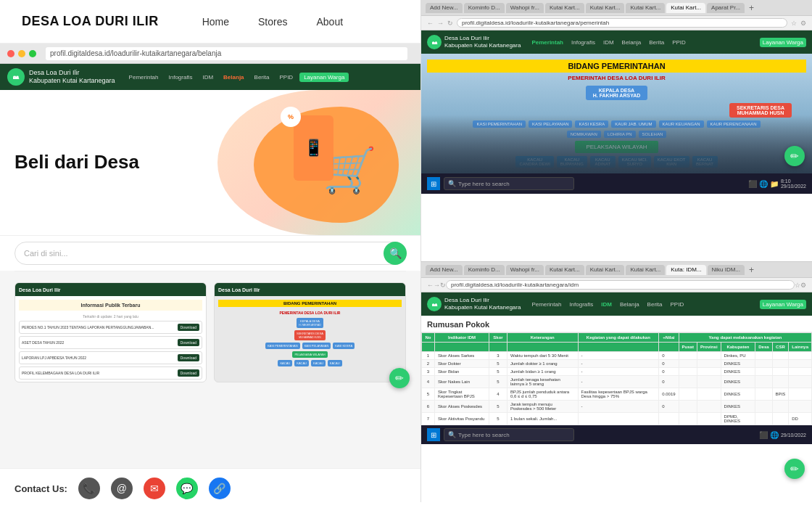  I want to click on contact-email-icon: ✉, so click(154, 488).